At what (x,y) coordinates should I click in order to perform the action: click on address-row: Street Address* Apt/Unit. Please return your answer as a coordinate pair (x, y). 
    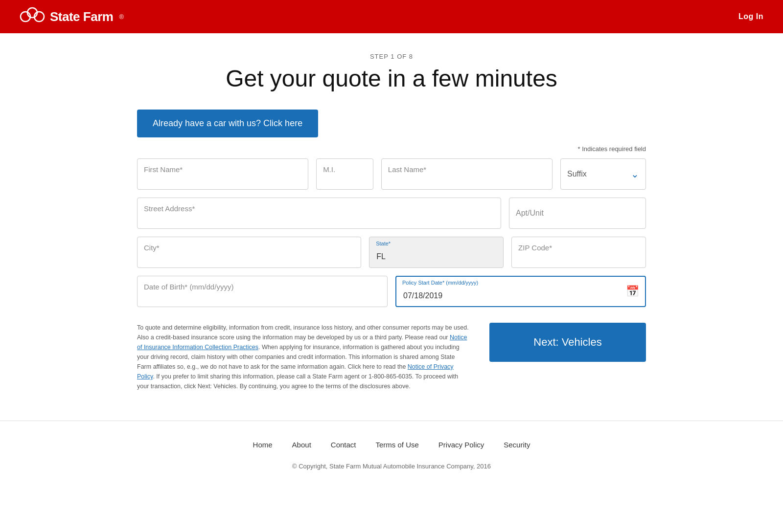
    Looking at the image, I should click on (392, 213).